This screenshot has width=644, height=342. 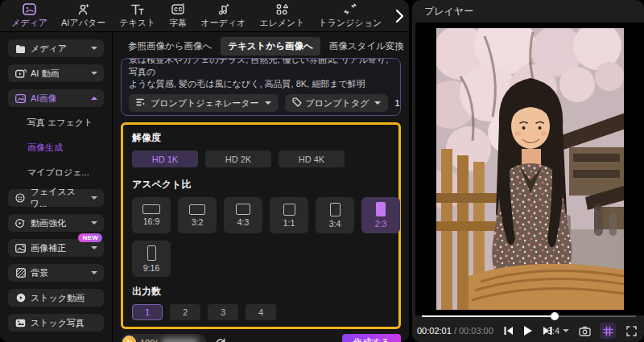 What do you see at coordinates (142, 103) in the screenshot?
I see `prompt-generator-icon` at bounding box center [142, 103].